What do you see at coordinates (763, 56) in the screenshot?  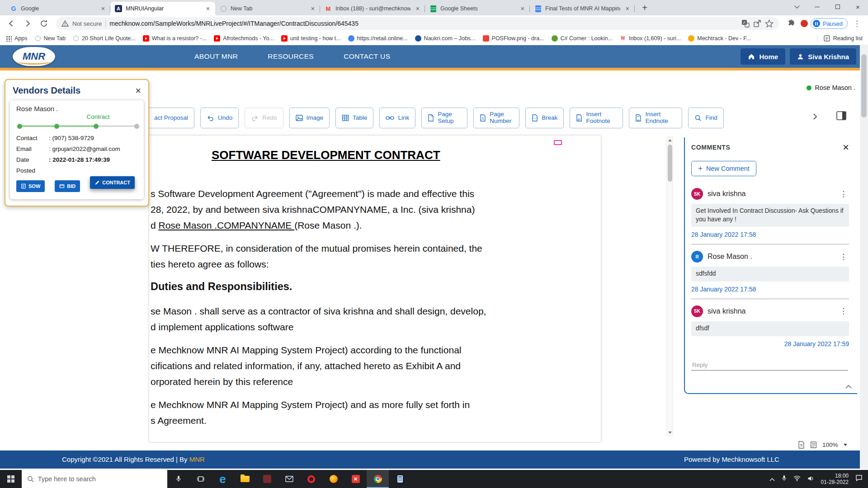 I see `home-button: Home` at bounding box center [763, 56].